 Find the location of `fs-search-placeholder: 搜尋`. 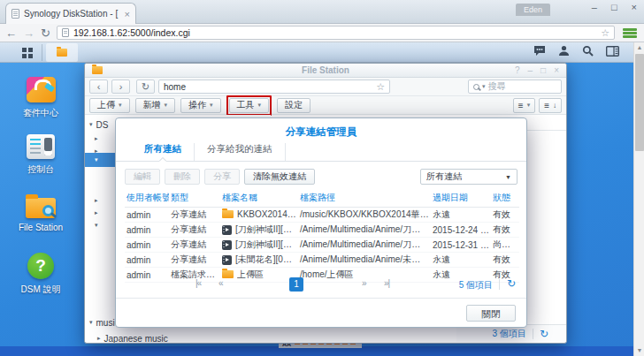

fs-search-placeholder: 搜尋 is located at coordinates (497, 87).